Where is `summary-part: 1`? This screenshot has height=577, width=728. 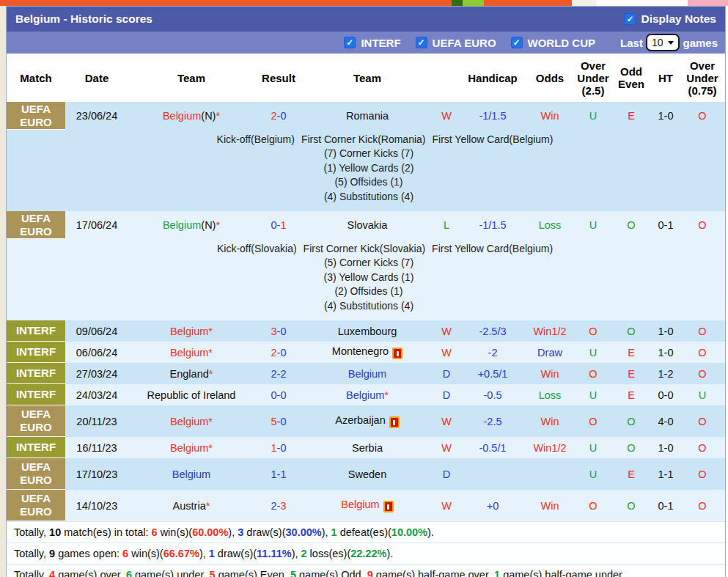
summary-part: 1 is located at coordinates (212, 554).